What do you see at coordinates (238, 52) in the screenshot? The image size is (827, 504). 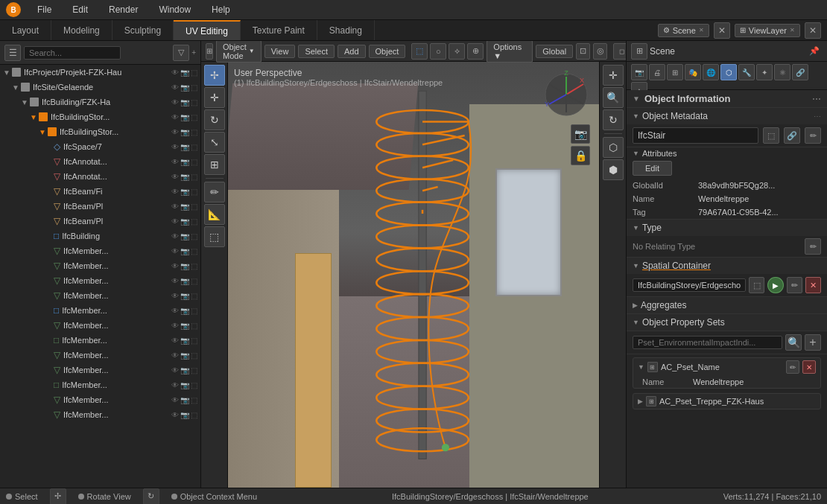 I see `object-mode-dropdown: Object Mode ▼` at bounding box center [238, 52].